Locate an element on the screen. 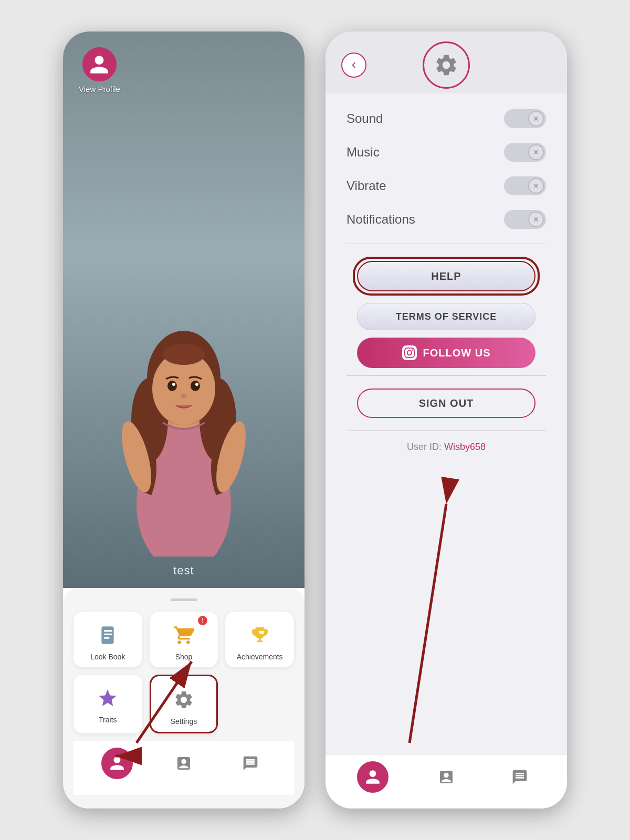 Image resolution: width=630 pixels, height=840 pixels. settings-icon is located at coordinates (184, 700).